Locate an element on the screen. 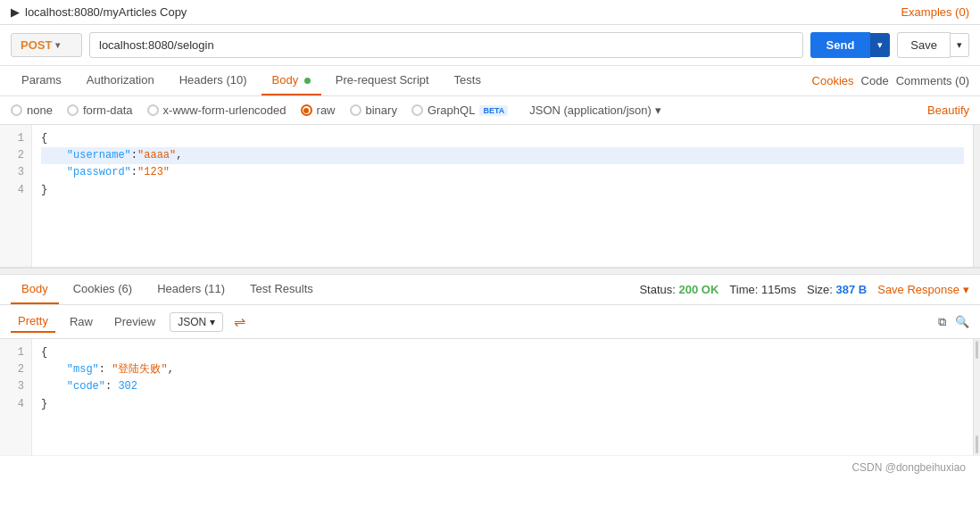  save-dropdown-button: ▾ is located at coordinates (960, 45).